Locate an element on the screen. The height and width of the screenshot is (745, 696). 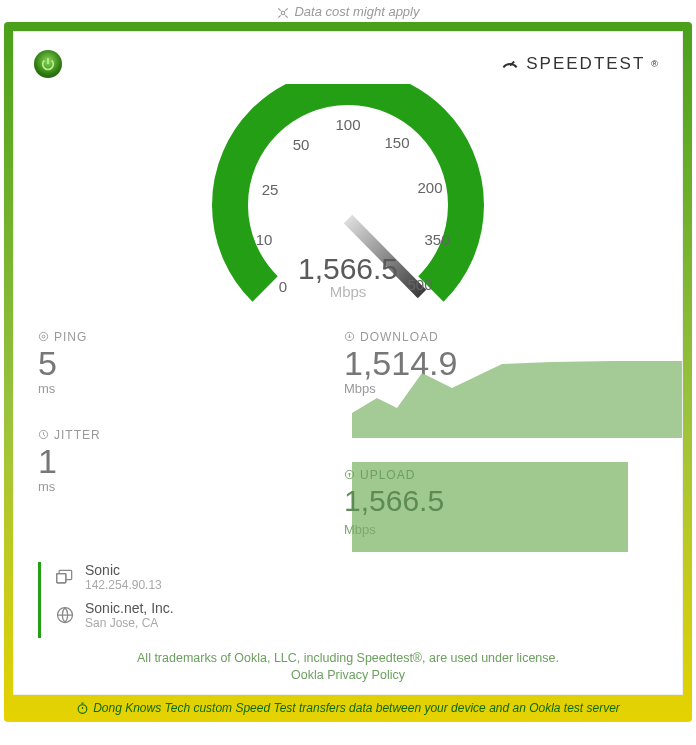
tick-200: 200 is located at coordinates (430, 186).